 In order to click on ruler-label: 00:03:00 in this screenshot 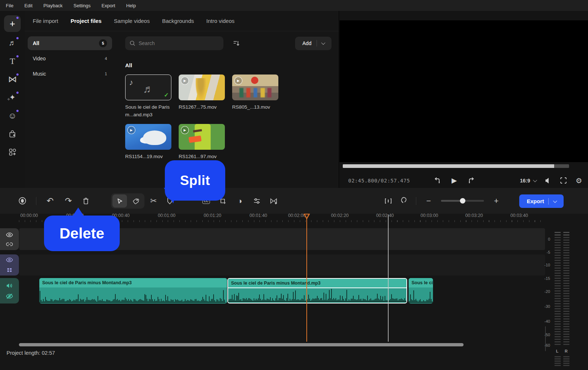, I will do `click(429, 216)`.